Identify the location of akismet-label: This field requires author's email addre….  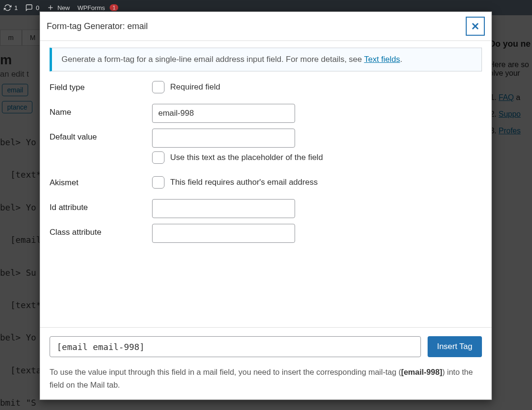
(244, 182).